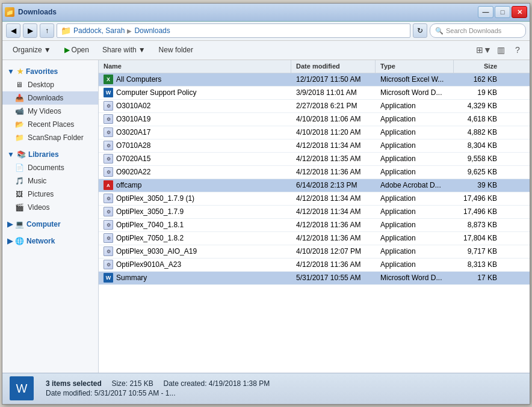  Describe the element at coordinates (420, 31) in the screenshot. I see `refresh-button: ↻` at that location.